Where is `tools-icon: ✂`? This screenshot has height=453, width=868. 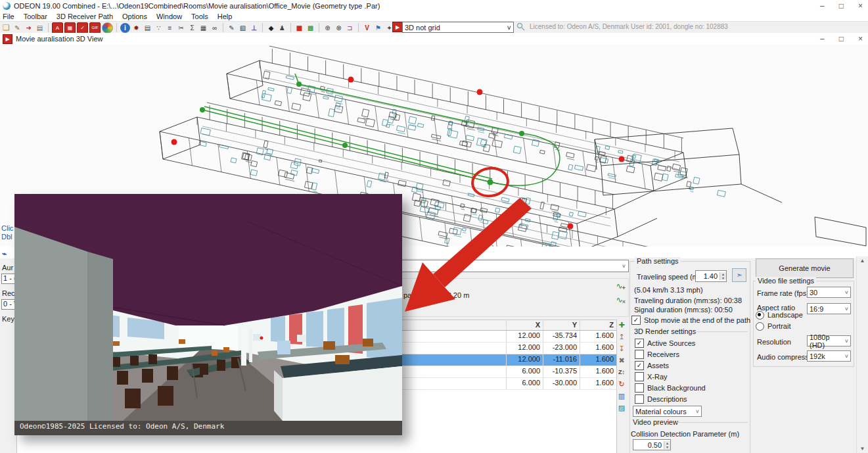 tools-icon: ✂ is located at coordinates (181, 28).